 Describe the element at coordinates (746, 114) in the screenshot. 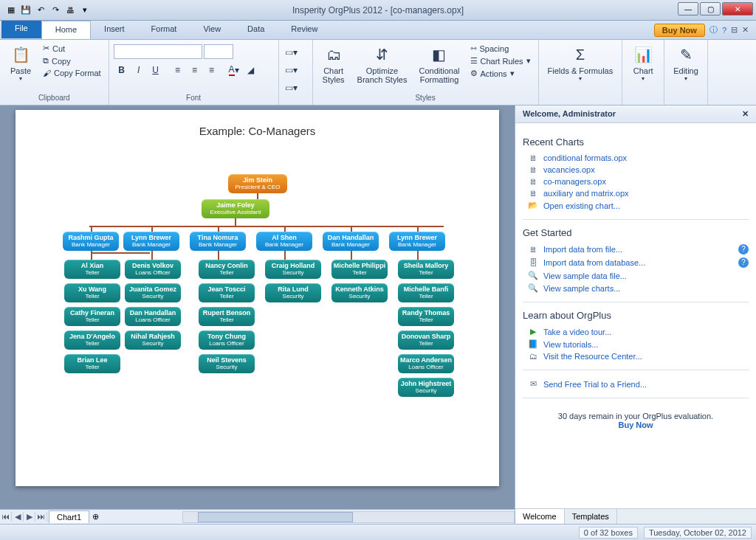

I see `panel-close-icon: ✕` at that location.